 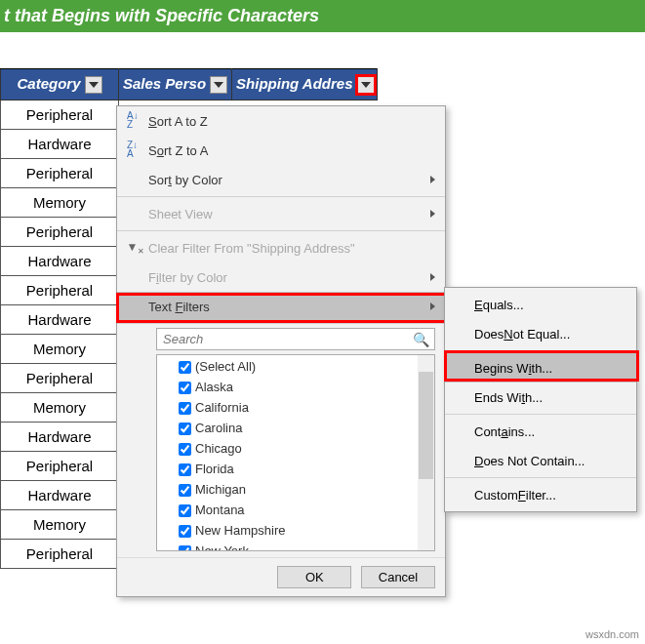 I want to click on sort-za: Z↓A Sort Z to A, so click(x=281, y=150).